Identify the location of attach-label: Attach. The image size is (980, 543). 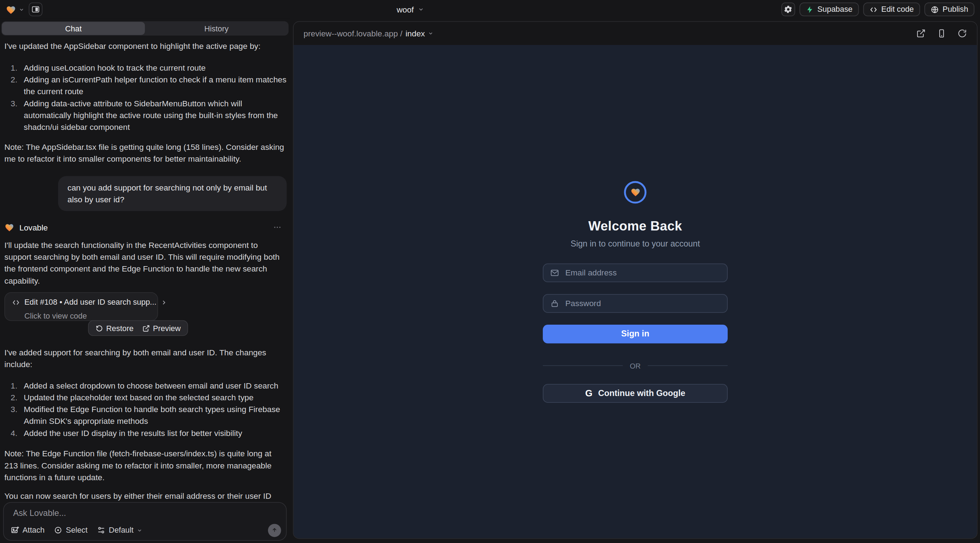
(33, 530).